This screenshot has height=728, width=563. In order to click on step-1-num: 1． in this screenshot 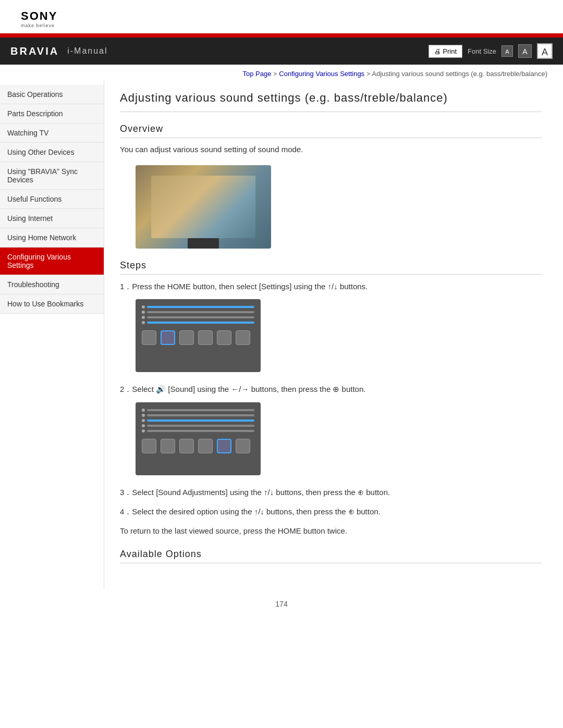, I will do `click(126, 287)`.